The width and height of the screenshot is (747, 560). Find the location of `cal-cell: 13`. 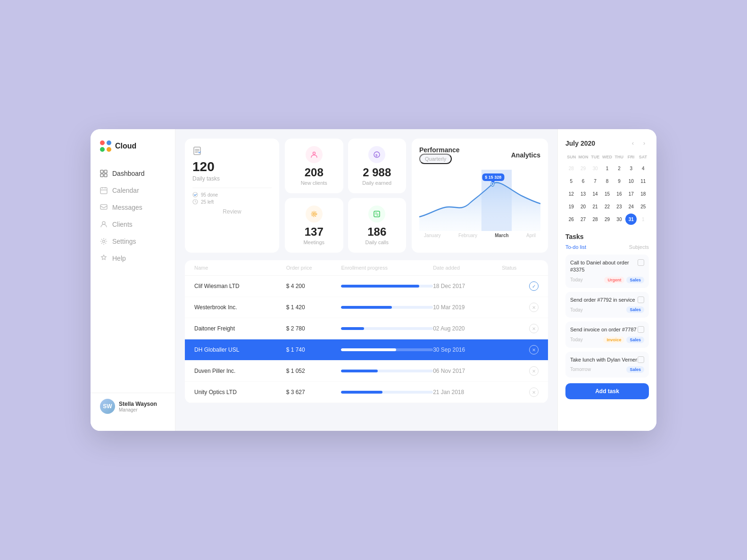

cal-cell: 13 is located at coordinates (583, 194).